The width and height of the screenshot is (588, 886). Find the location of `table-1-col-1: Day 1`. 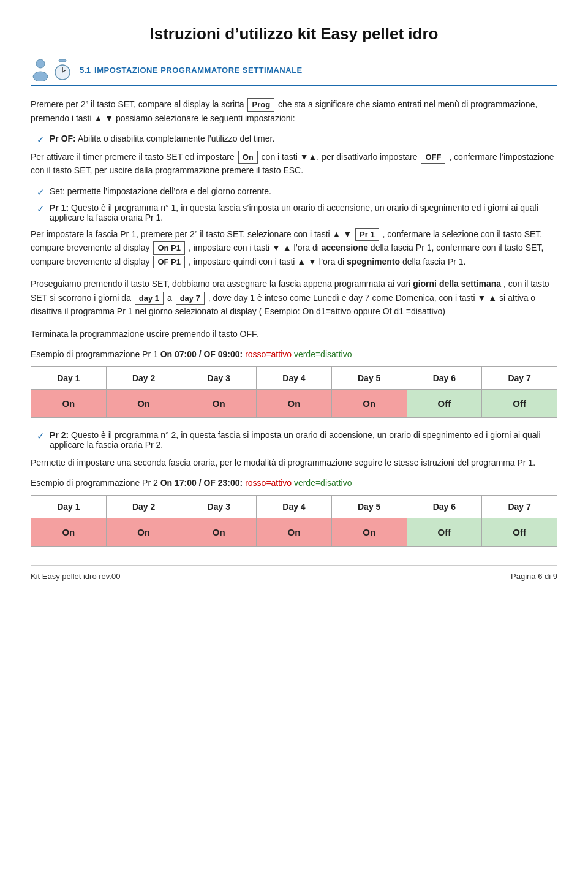

table-1-col-1: Day 1 is located at coordinates (69, 377).